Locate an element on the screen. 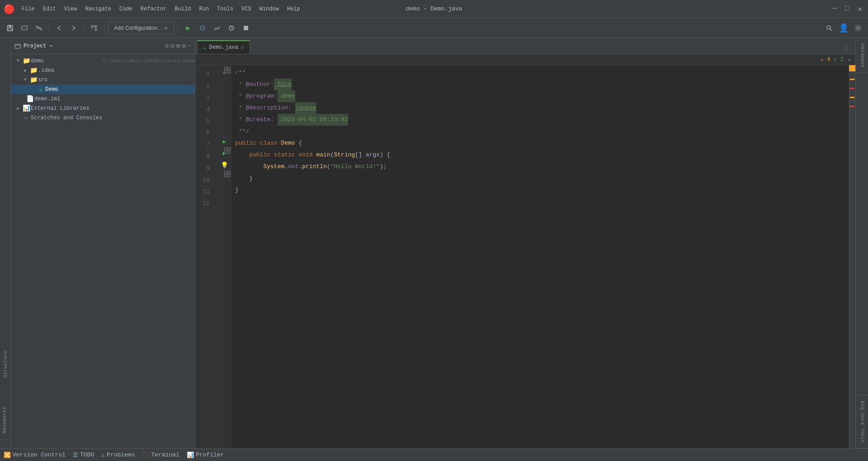 Image resolution: width=868 pixels, height=461 pixels. fold-widget-10: − is located at coordinates (227, 174).